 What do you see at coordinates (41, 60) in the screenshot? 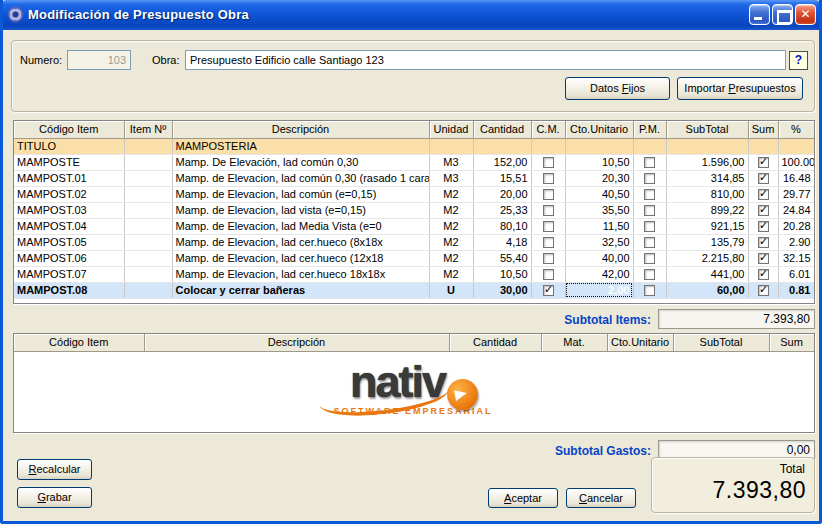
I see `numero-label: Numero:` at bounding box center [41, 60].